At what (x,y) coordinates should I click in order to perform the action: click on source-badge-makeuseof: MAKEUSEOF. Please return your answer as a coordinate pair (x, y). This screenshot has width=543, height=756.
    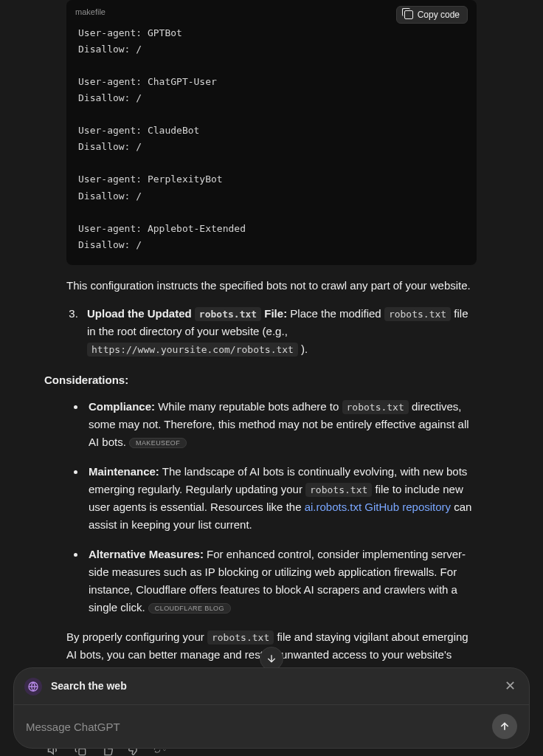
    Looking at the image, I should click on (158, 443).